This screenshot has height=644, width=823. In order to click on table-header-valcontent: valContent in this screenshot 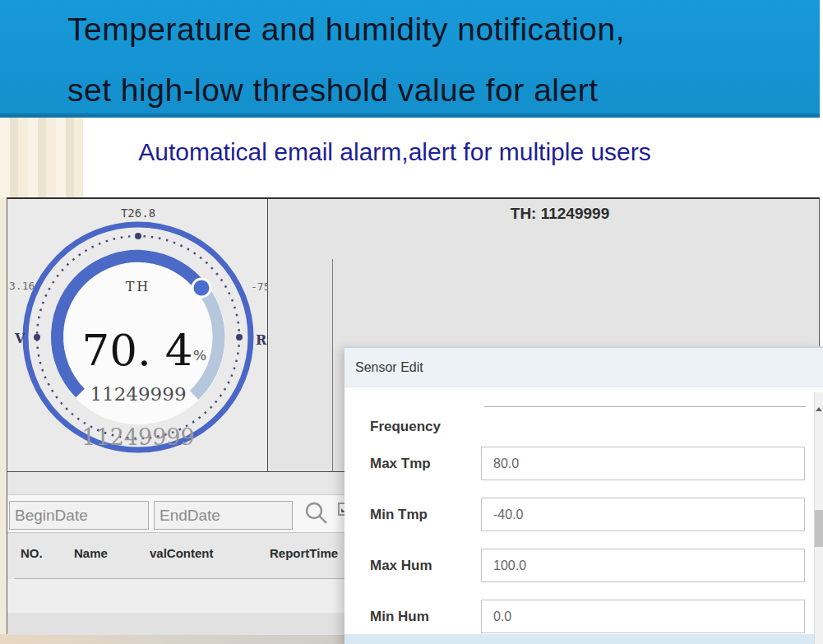, I will do `click(182, 553)`.